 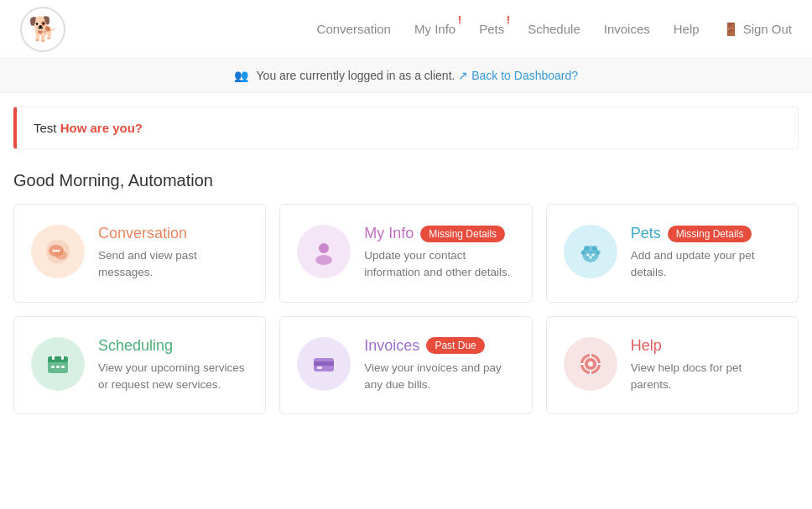 I want to click on header: 🐕 Conversation My Info ! Pets ! Schedule…, so click(x=406, y=29).